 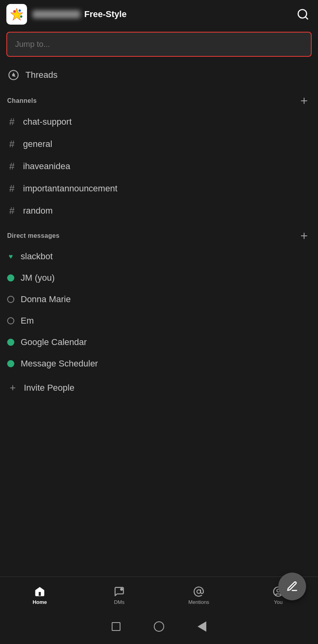 I want to click on home-icon, so click(x=40, y=592).